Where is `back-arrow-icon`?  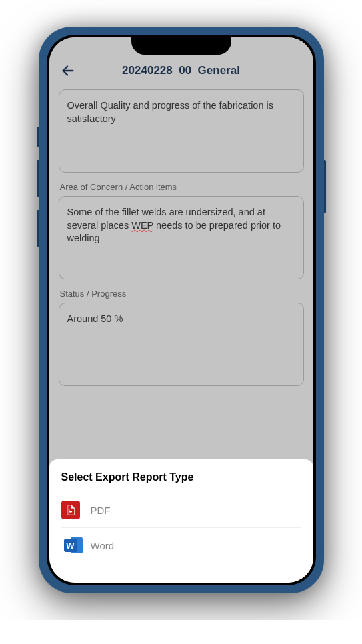 back-arrow-icon is located at coordinates (68, 71).